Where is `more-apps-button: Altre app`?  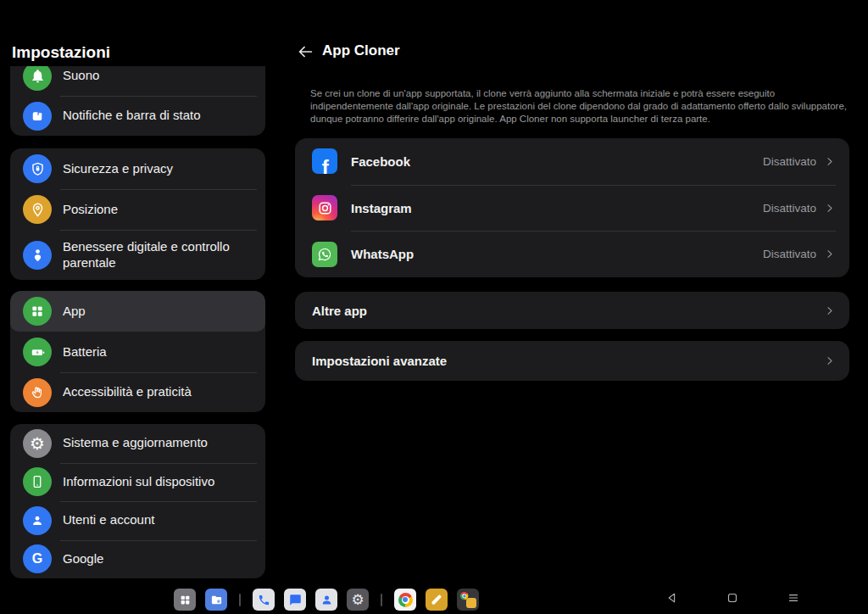 more-apps-button: Altre app is located at coordinates (572, 310).